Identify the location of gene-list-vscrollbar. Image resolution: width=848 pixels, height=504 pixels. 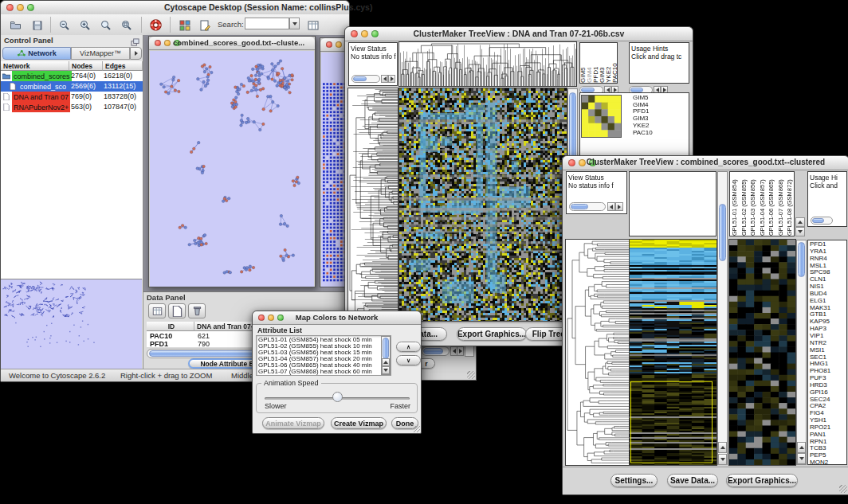
(802, 352).